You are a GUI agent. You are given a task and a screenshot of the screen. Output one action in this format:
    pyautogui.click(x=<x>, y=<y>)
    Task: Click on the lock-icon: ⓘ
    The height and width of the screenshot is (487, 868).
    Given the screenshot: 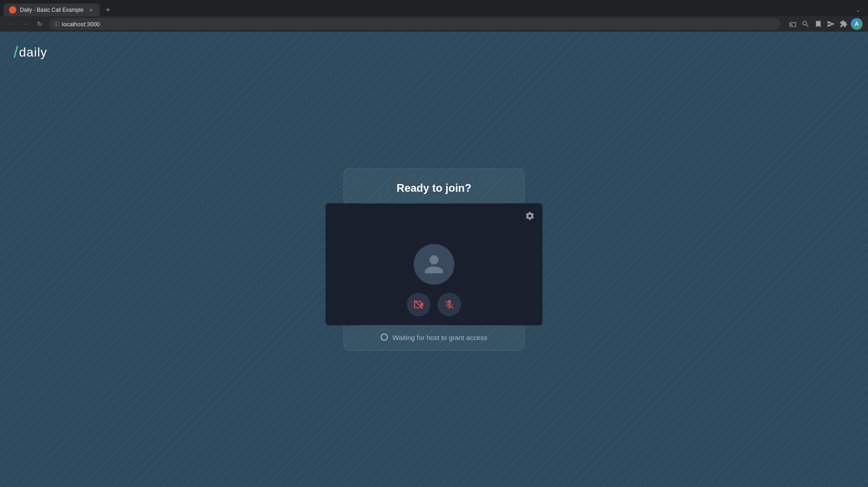 What is the action you would take?
    pyautogui.click(x=57, y=24)
    